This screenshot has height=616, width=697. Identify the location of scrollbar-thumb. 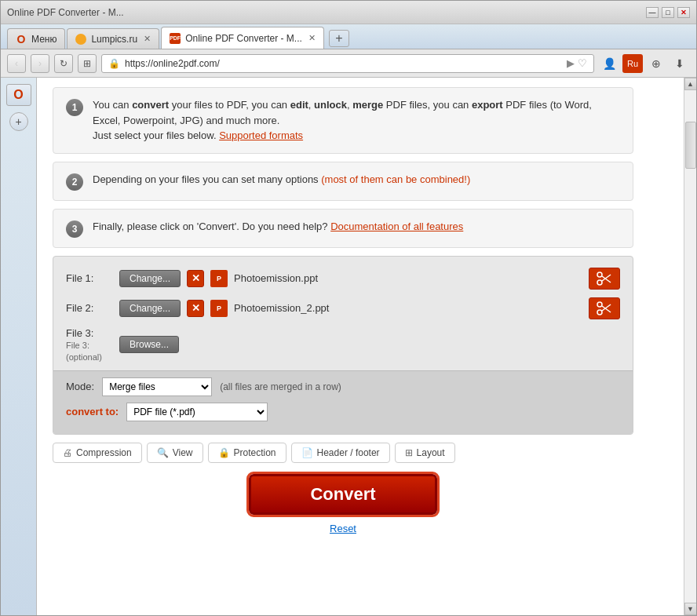
(691, 145).